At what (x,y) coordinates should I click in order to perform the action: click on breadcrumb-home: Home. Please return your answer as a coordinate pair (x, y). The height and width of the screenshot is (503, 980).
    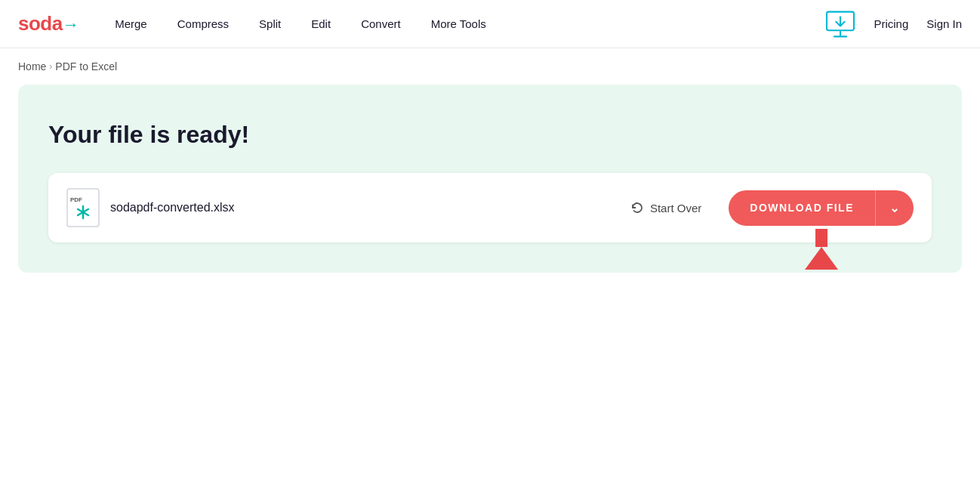
    Looking at the image, I should click on (32, 66).